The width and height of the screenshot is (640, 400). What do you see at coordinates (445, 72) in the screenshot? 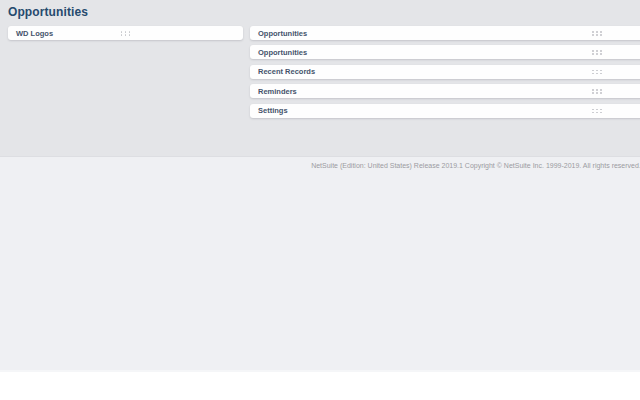
I see `dashboard-right-column: Opportunities Opportunities Recent Recor…` at bounding box center [445, 72].